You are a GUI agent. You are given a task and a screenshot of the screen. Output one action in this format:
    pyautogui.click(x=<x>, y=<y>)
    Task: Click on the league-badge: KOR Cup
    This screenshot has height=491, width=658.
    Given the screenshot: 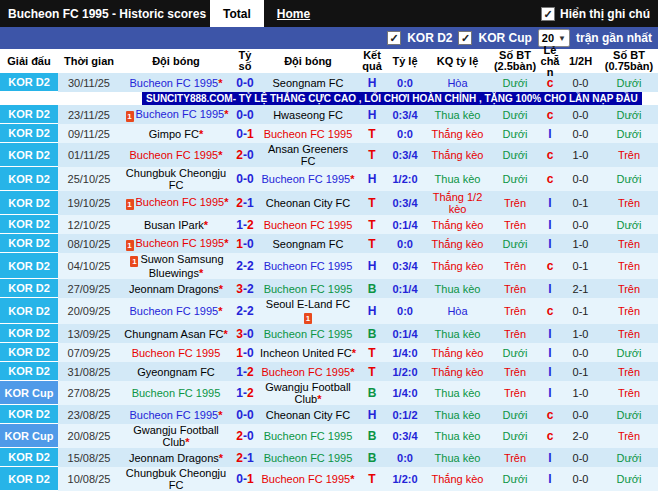 What is the action you would take?
    pyautogui.click(x=29, y=436)
    